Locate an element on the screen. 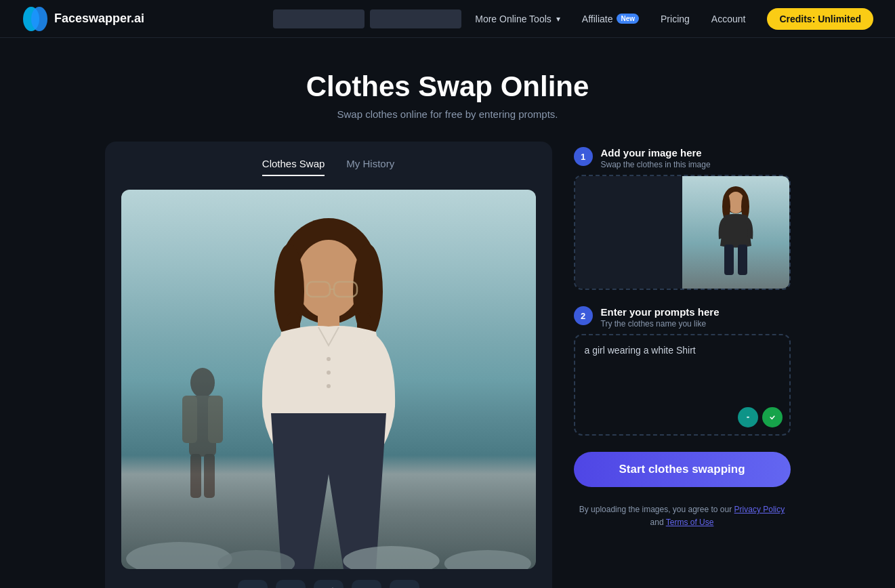 This screenshot has height=588, width=895. blurred-nav-item-1: ████████ is located at coordinates (318, 19).